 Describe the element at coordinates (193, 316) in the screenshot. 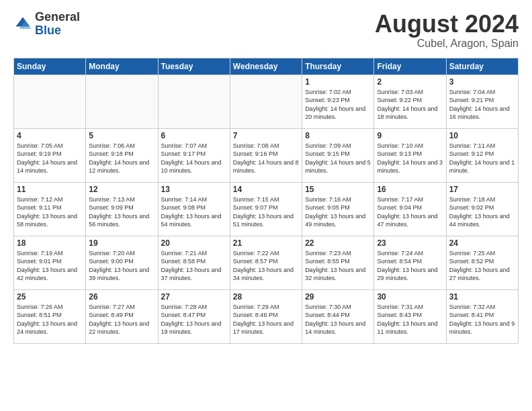

I see `calendar-day-cell: 27Sunrise: 7:28 AM Sunset: 8:47 PM Dayli…` at that location.